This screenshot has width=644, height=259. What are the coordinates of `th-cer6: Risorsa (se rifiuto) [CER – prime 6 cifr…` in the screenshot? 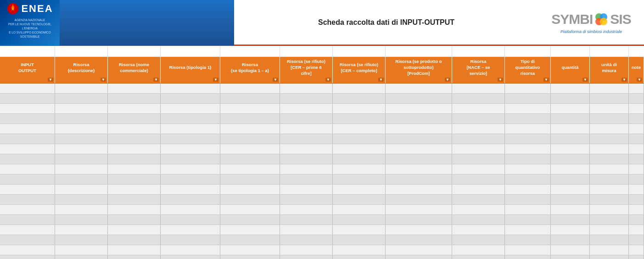 It's located at (307, 70).